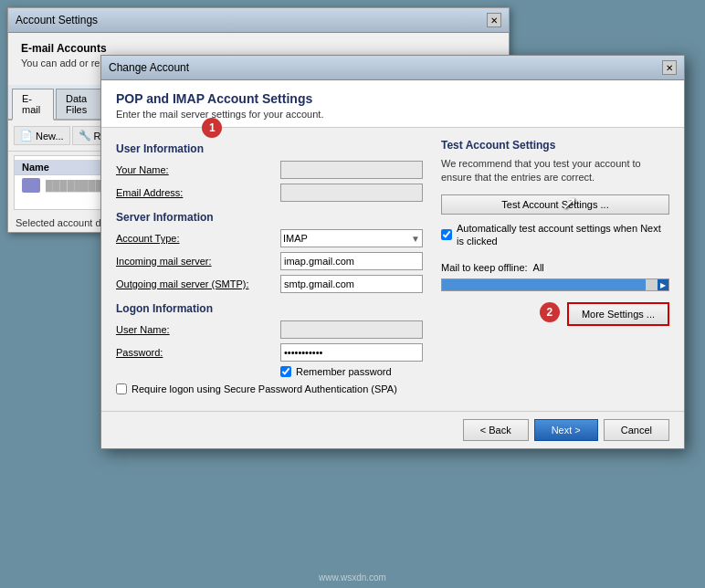  What do you see at coordinates (269, 238) in the screenshot?
I see `account-type-row: Account Type: IMAP ▼` at bounding box center [269, 238].